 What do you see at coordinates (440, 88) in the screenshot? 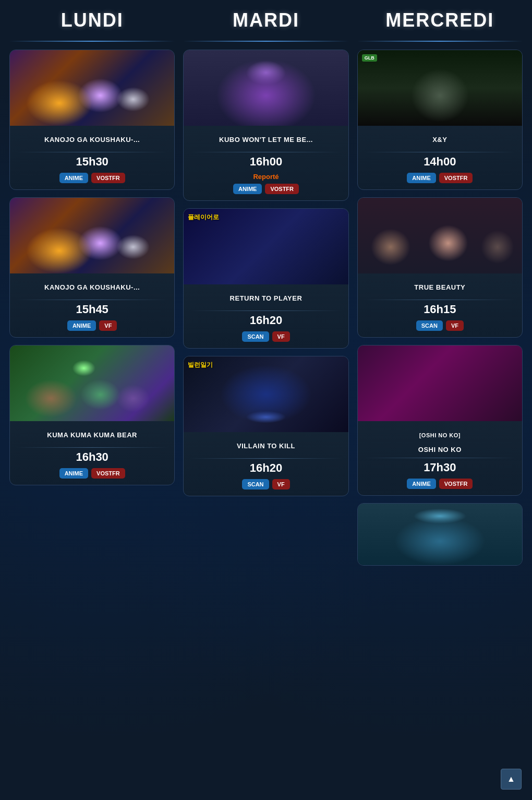
I see `card-image-xy: GLB` at bounding box center [440, 88].